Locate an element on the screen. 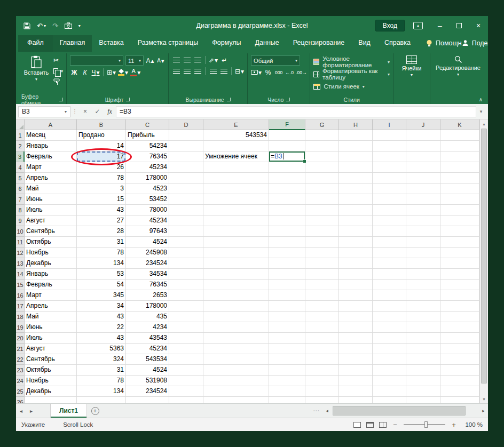 The width and height of the screenshot is (504, 447). cell-A18: Май is located at coordinates (51, 317).